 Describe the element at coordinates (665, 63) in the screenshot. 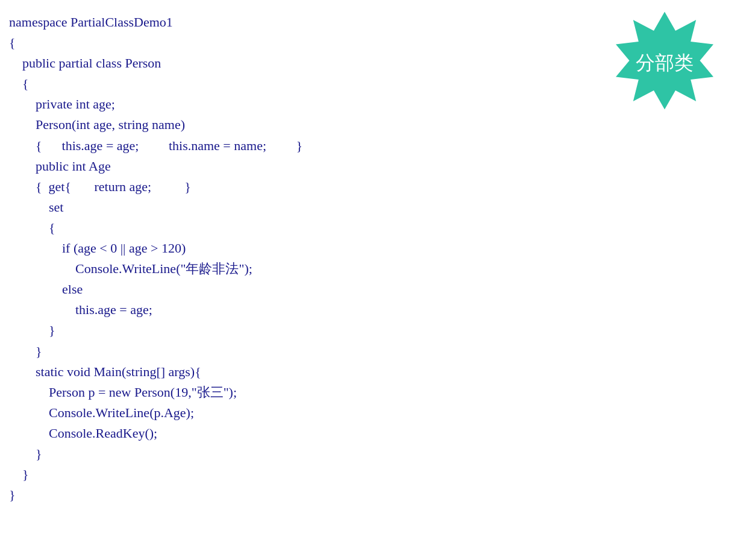

I see `starburst-badge: 分部类` at that location.